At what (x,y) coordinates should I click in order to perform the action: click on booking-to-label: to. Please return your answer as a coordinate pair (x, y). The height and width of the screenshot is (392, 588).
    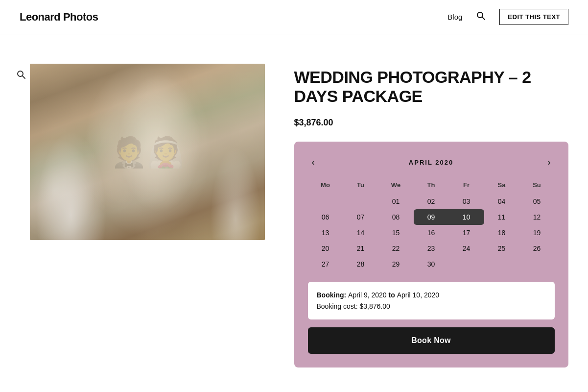
    Looking at the image, I should click on (393, 295).